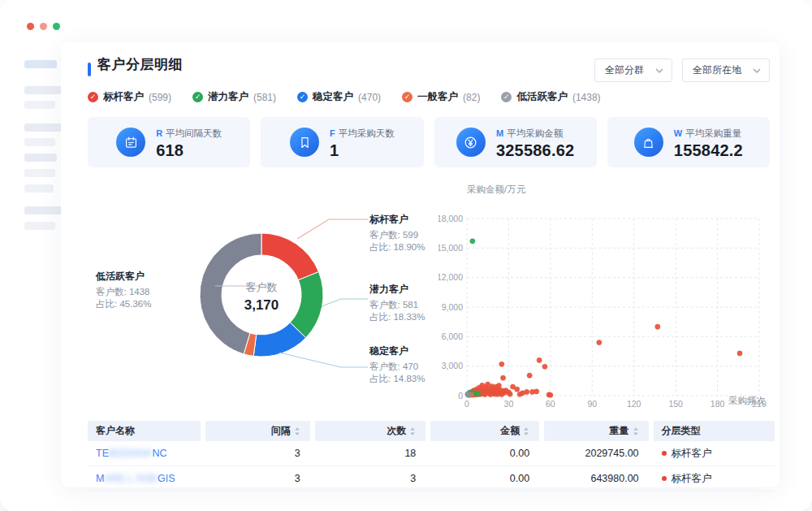  Describe the element at coordinates (534, 133) in the screenshot. I see `kpi-label: 平均采购金额` at that location.